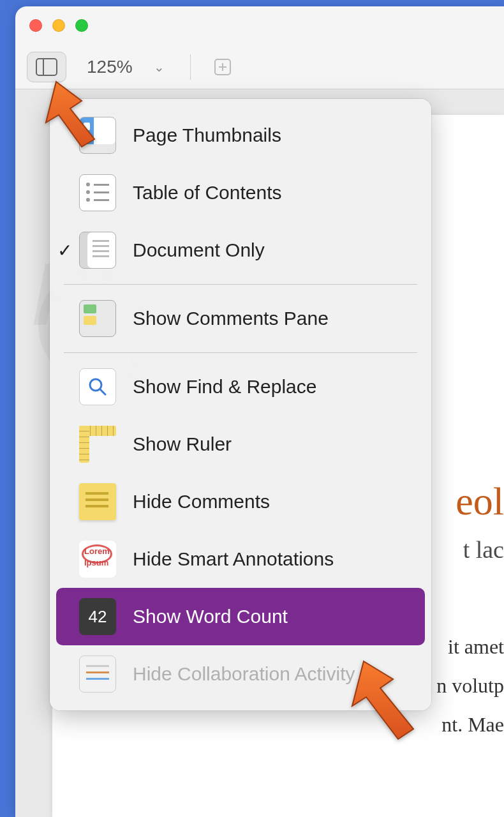  I want to click on page-thumbnails-icon, so click(98, 135).